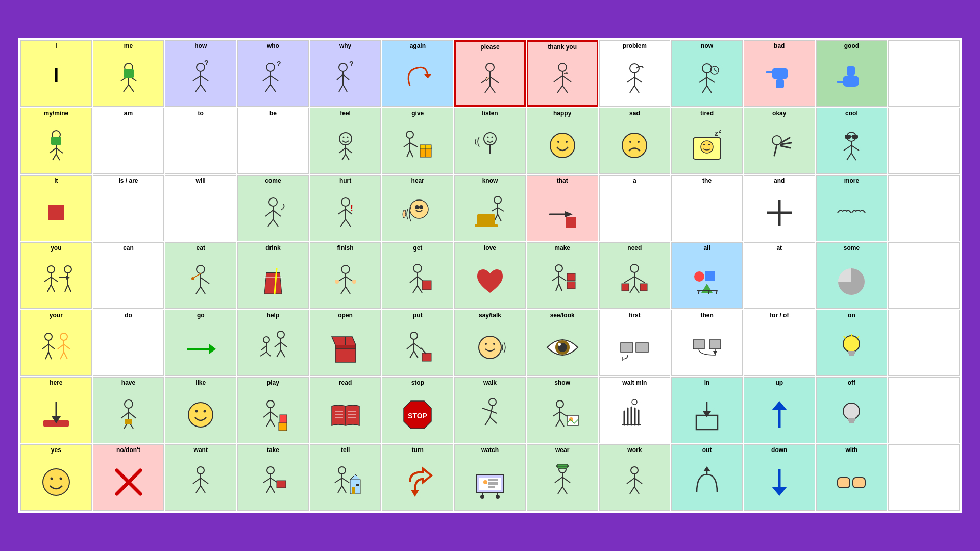  Describe the element at coordinates (201, 73) in the screenshot. I see `cell-how: how ?` at that location.